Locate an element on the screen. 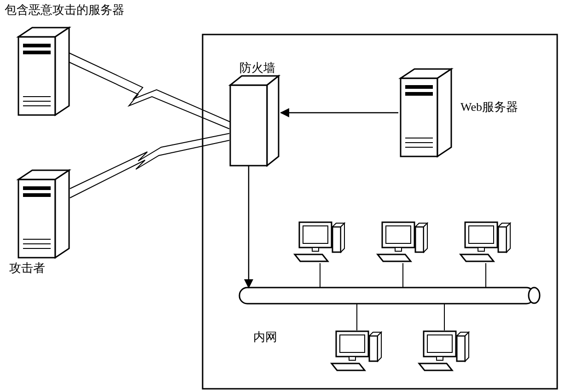 The width and height of the screenshot is (571, 392). connection-malicious-to-firewall is located at coordinates (150, 91).